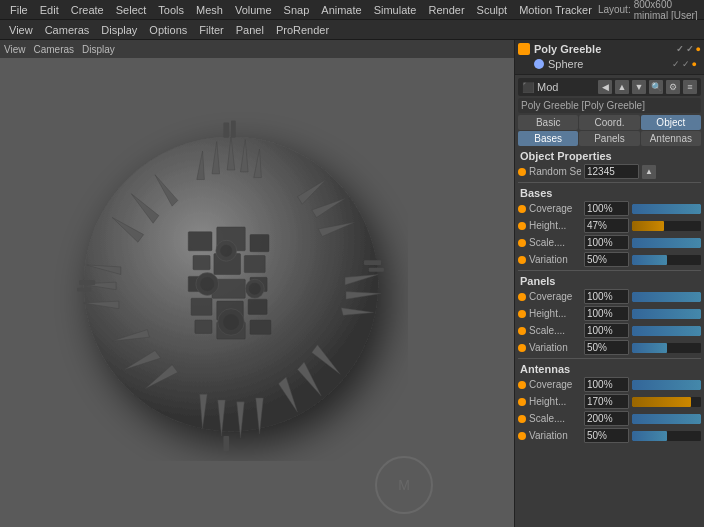 Image resolution: width=704 pixels, height=527 pixels. I want to click on toolbar: View Cameras Display Options Filter Pane…, so click(352, 30).